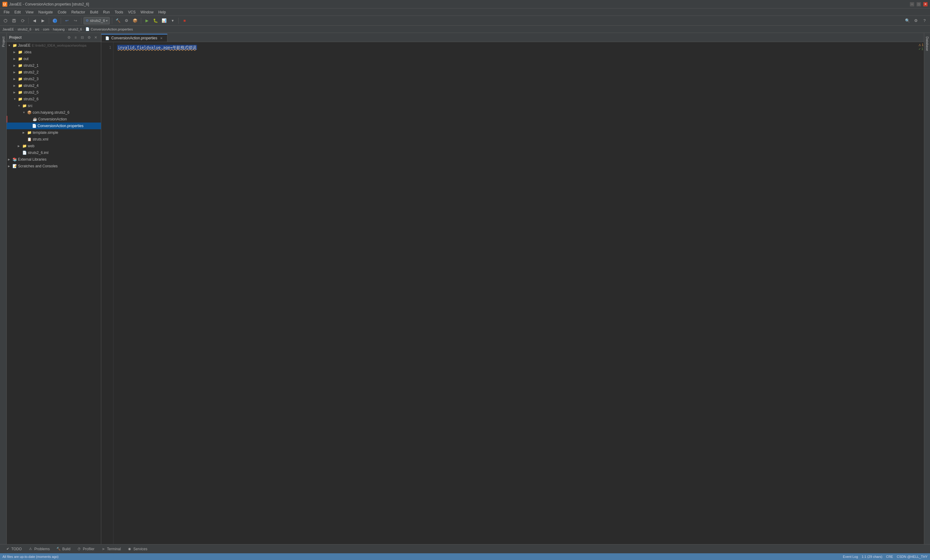 The image size is (930, 560). I want to click on arrow-package: ▼, so click(25, 112).